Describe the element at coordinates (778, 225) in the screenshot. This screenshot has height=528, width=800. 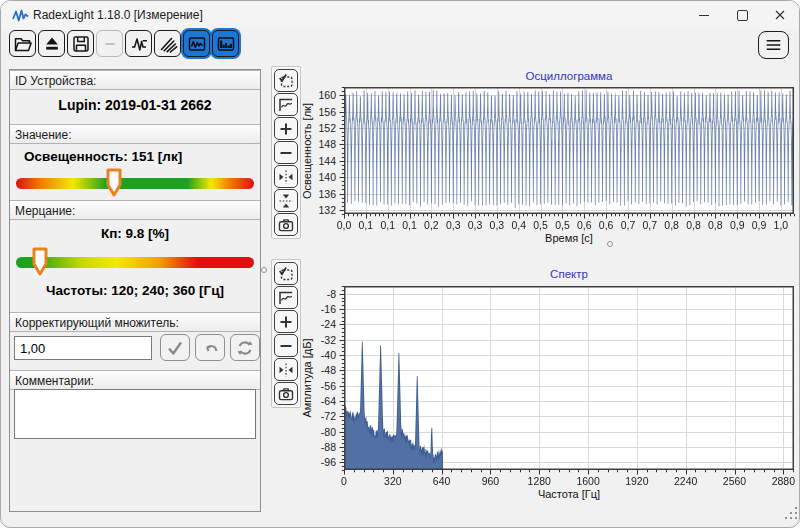
I see `x-tick-label: 1,0` at that location.